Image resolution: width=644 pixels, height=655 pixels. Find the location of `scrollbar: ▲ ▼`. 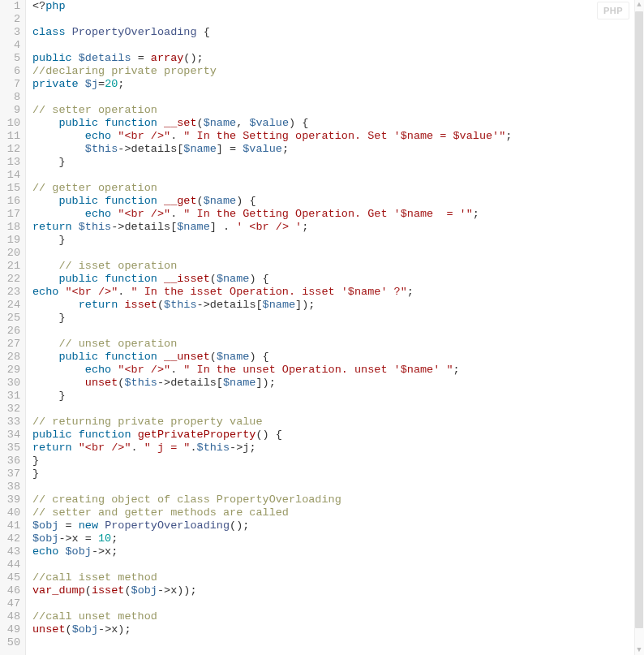

scrollbar: ▲ ▼ is located at coordinates (639, 328).